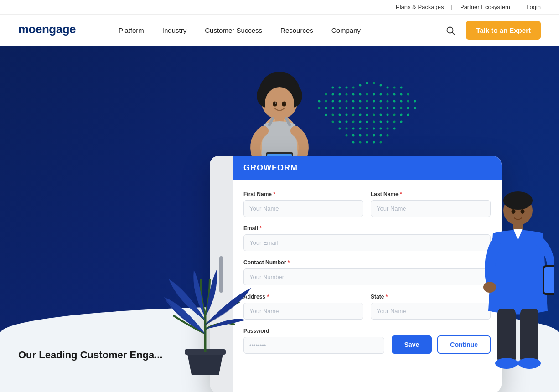 Image resolution: width=559 pixels, height=392 pixels. I want to click on logo: moengage, so click(55, 30).